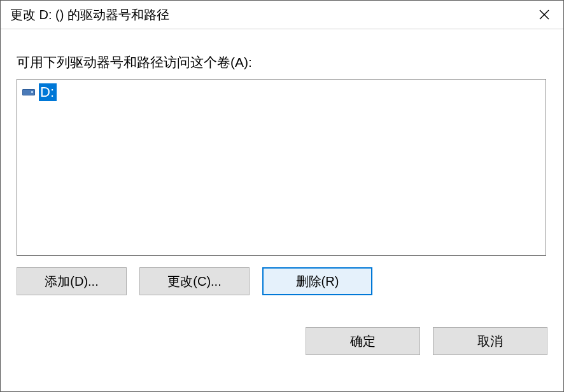 The width and height of the screenshot is (564, 392). I want to click on cancel-button: 取消, so click(490, 341).